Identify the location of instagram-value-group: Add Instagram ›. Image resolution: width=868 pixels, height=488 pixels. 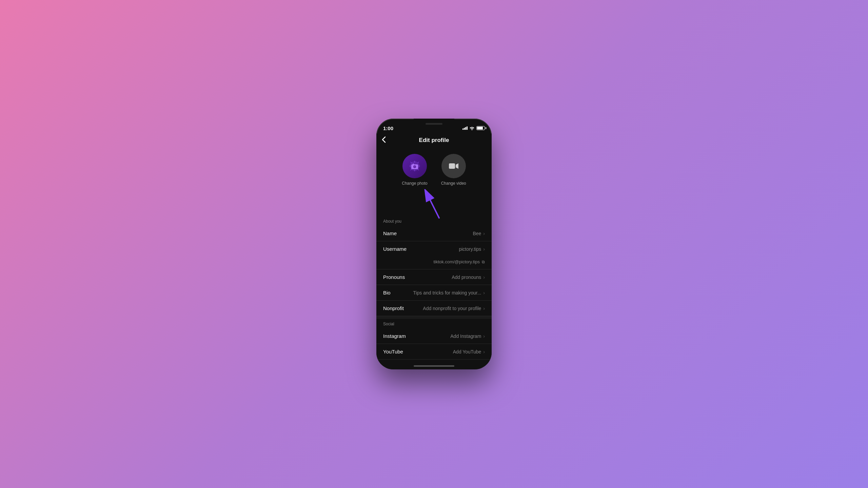
(468, 336).